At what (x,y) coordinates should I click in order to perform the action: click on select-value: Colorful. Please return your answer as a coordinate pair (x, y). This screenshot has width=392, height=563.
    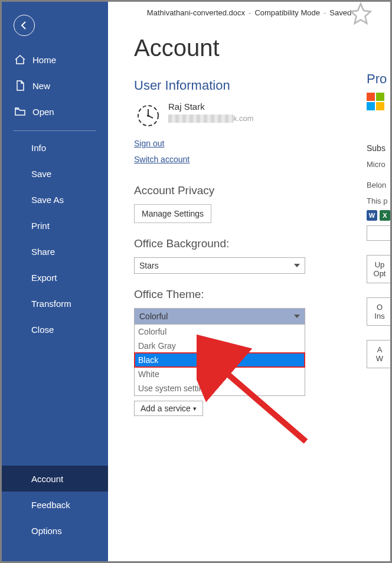
    Looking at the image, I should click on (153, 316).